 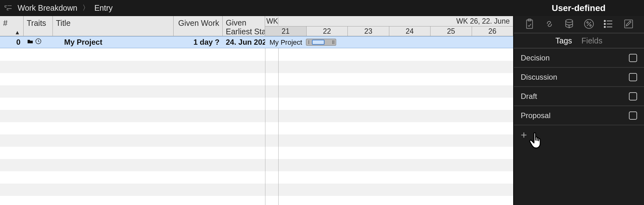 What do you see at coordinates (549, 25) in the screenshot?
I see `link-icon` at bounding box center [549, 25].